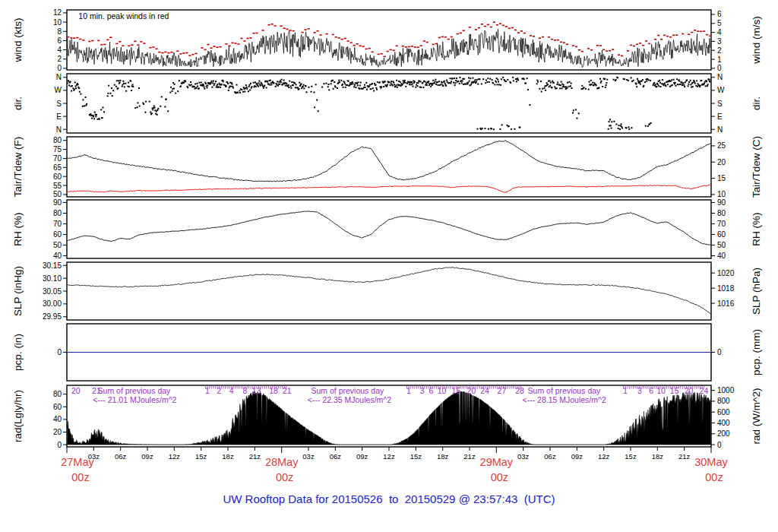 Image resolution: width=778 pixels, height=532 pixels. What do you see at coordinates (58, 213) in the screenshot?
I see `rh-left-tick-label: 80` at bounding box center [58, 213].